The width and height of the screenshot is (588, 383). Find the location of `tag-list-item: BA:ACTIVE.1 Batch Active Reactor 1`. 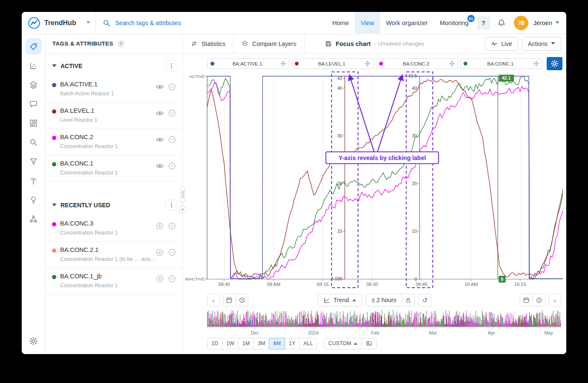

tag-list-item: BA:ACTIVE.1 Batch Active Reactor 1 is located at coordinates (114, 89).